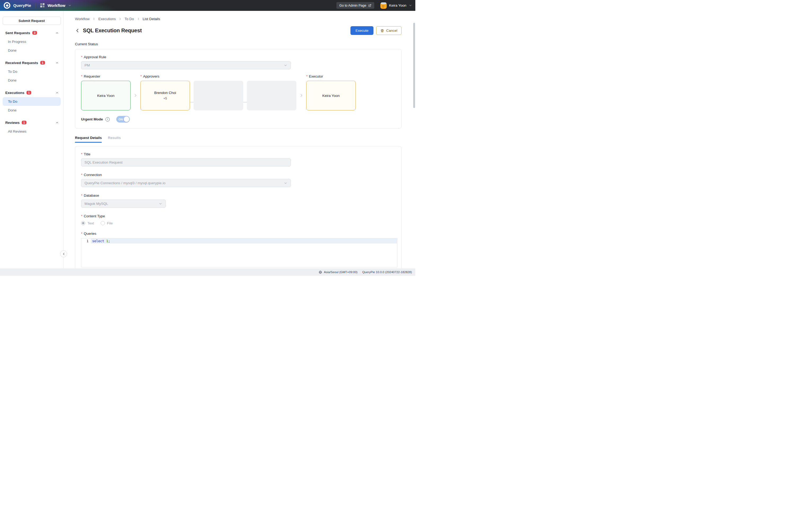 This screenshot has width=801, height=532. Describe the element at coordinates (32, 82) in the screenshot. I see `sidebar-nav: Sent Requests 3 In Progress Done Receive…` at that location.